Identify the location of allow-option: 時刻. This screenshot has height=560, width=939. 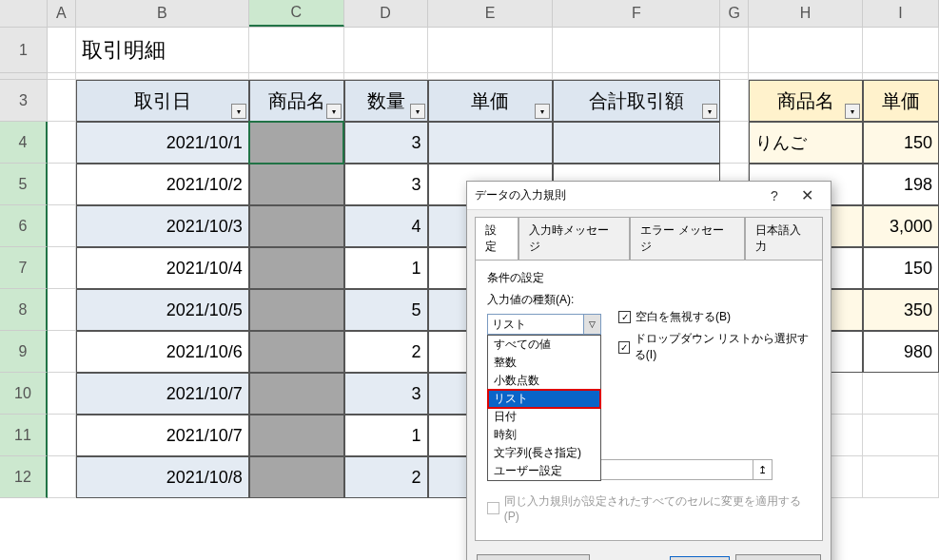
(544, 435).